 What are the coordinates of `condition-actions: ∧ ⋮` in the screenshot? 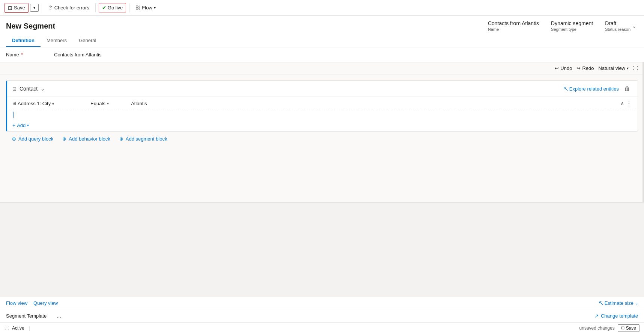 It's located at (626, 103).